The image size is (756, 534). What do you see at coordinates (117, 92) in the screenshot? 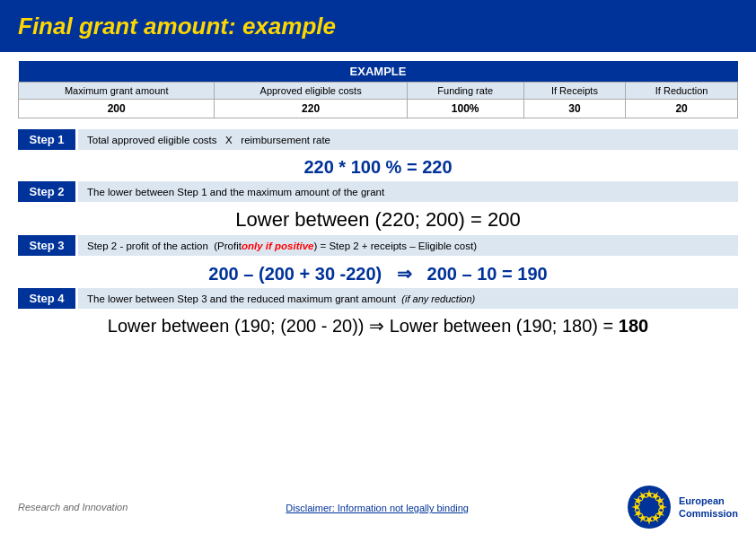
I see `col-header-max-grant: Maximum grant amount` at bounding box center [117, 92].